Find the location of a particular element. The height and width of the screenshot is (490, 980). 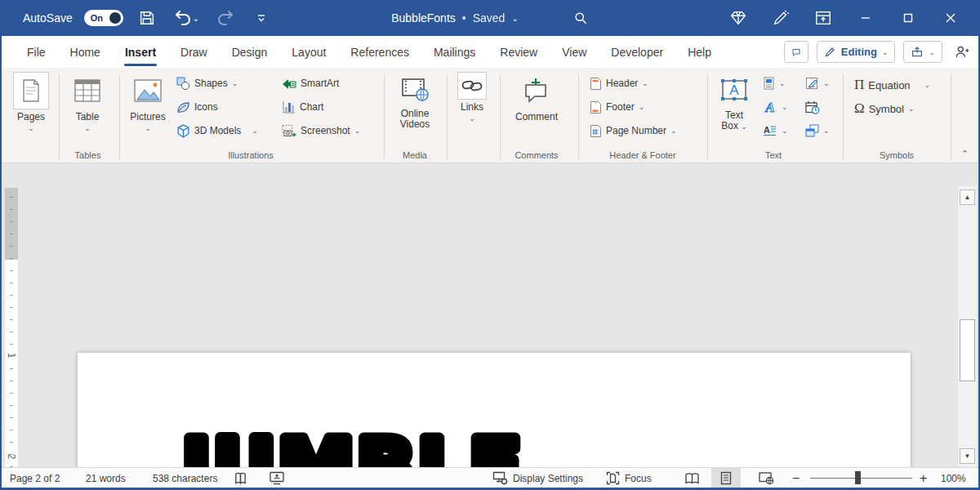

tab-design: Design is located at coordinates (250, 52).